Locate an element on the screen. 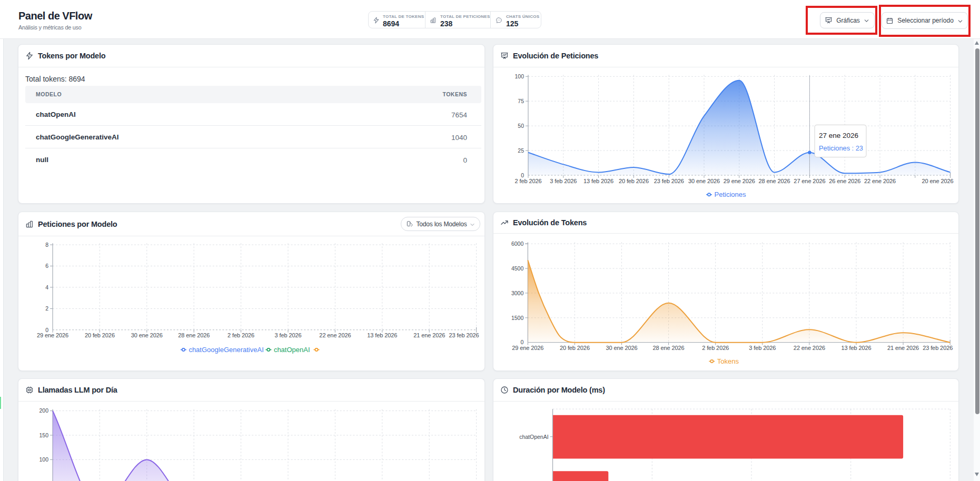 The width and height of the screenshot is (980, 481). svg-text: 3000 is located at coordinates (518, 293).